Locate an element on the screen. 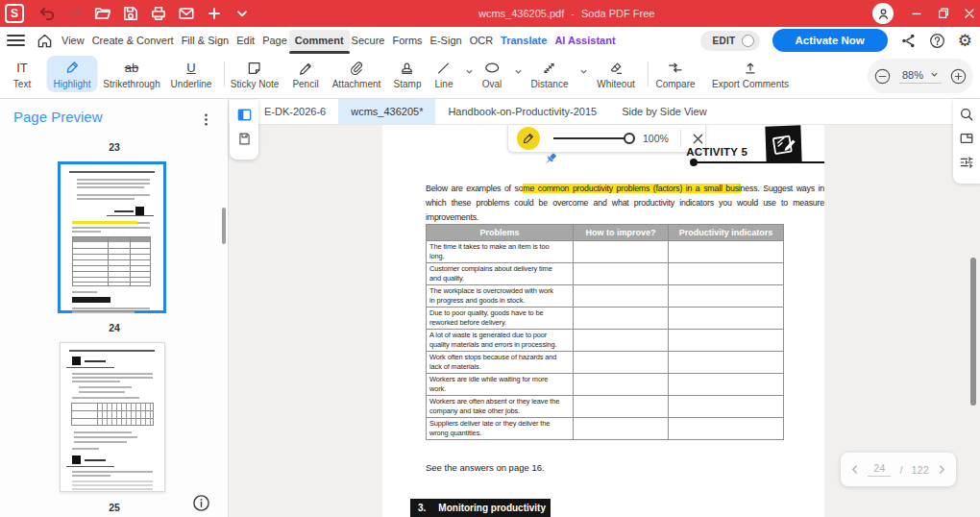  menu-create-convert: Create & Convert is located at coordinates (133, 40).